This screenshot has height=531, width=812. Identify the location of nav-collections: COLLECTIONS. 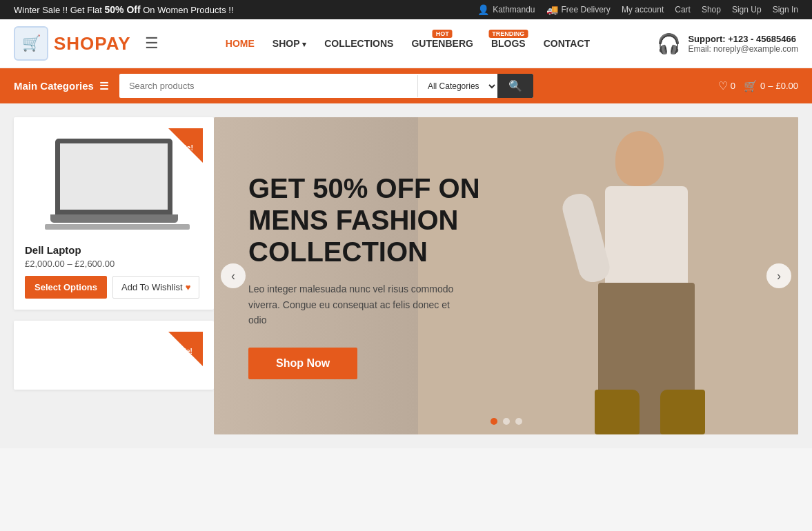
(359, 43).